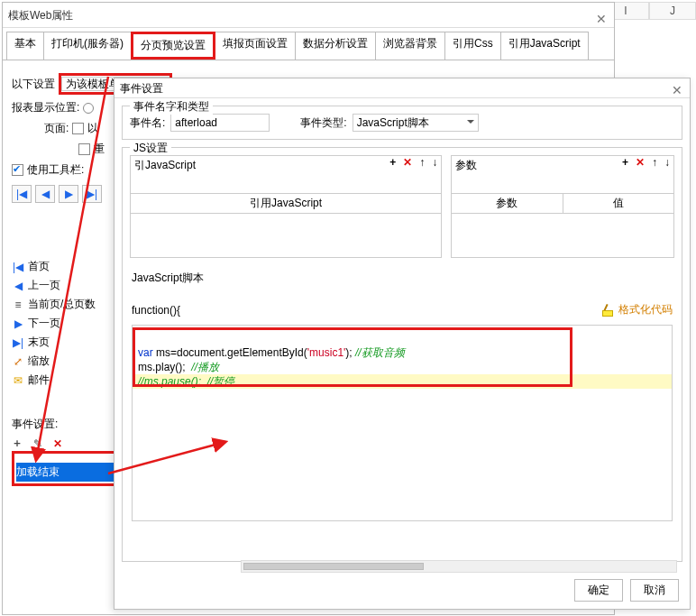 The height and width of the screenshot is (616, 696). Describe the element at coordinates (410, 45) in the screenshot. I see `tab-browser-bg: 浏览器背景` at that location.